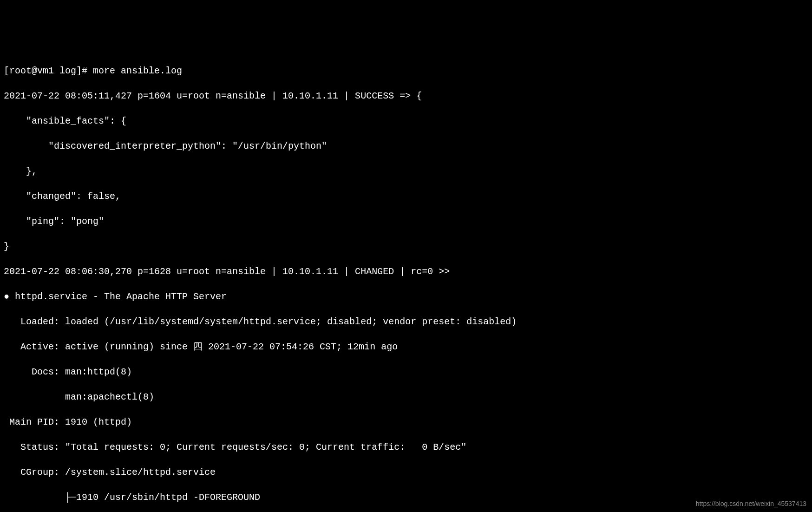  What do you see at coordinates (406, 296) in the screenshot?
I see `log-line: ● httpd.service - The Apache HTTP Server` at bounding box center [406, 296].